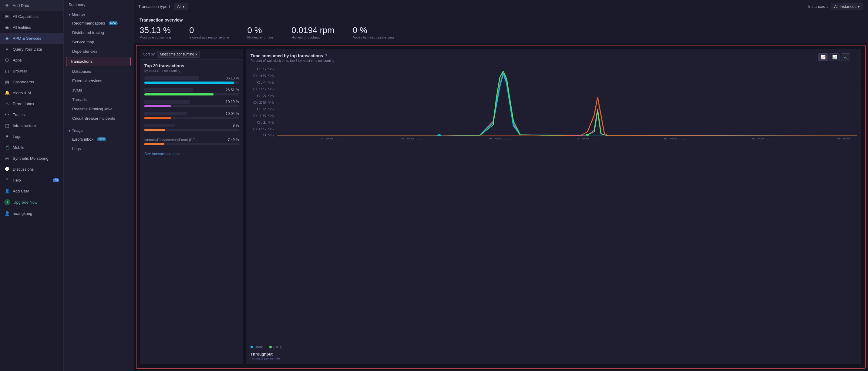  Describe the element at coordinates (98, 33) in the screenshot. I see `nav-distributed-tracing: Distributed tracing` at that location.